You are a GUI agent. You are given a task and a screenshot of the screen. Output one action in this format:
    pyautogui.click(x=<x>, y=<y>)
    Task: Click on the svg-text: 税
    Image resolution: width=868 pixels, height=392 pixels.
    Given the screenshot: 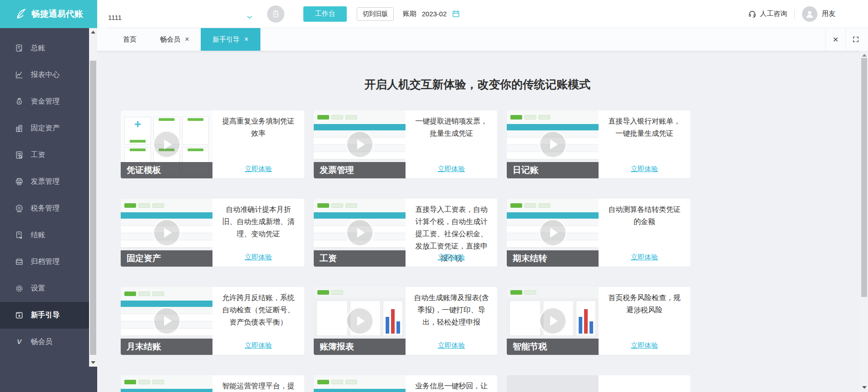 What is the action you would take?
    pyautogui.click(x=19, y=208)
    